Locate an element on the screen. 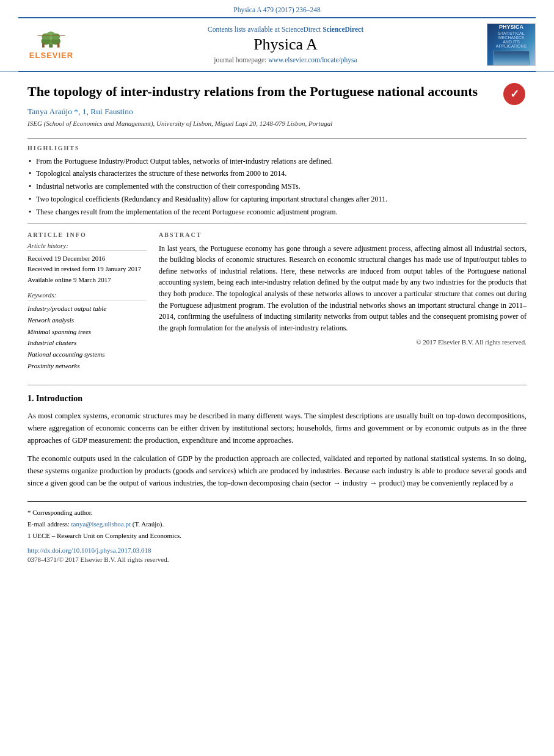 Image resolution: width=554 pixels, height=756 pixels. footnote-area: * Corresponding author. E-mail address: … is located at coordinates (277, 522).